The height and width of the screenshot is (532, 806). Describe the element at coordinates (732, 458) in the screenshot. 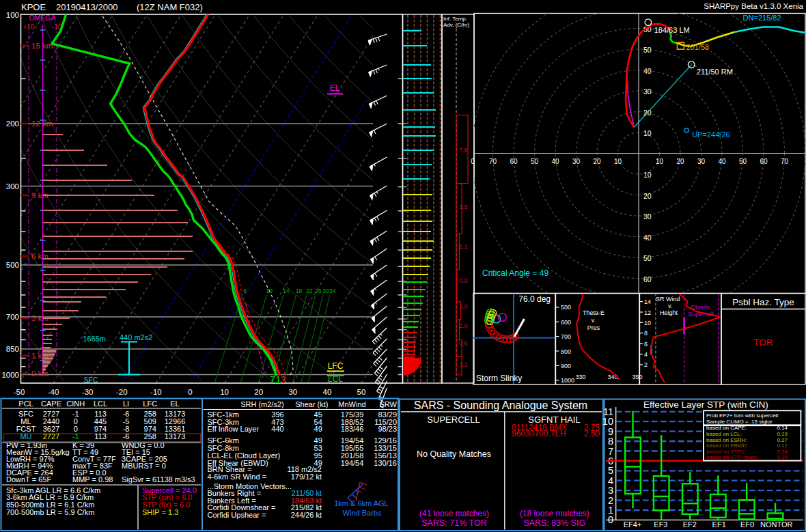

I see `svg-text: based on STP_fixed:` at that location.